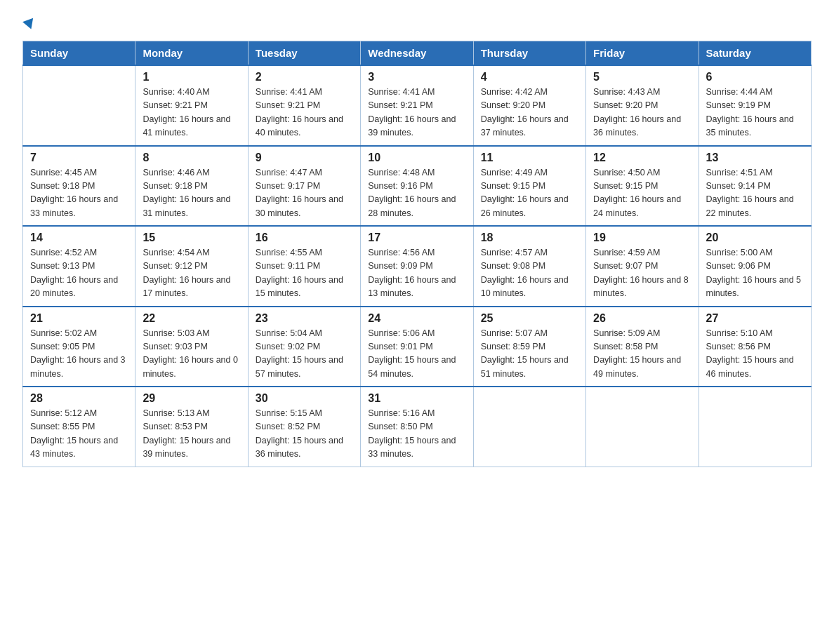 The height and width of the screenshot is (644, 834). Describe the element at coordinates (755, 347) in the screenshot. I see `calendar-cell: 27Sunrise: 5:10 AM Sunset: 8:56 PM Dayli…` at that location.